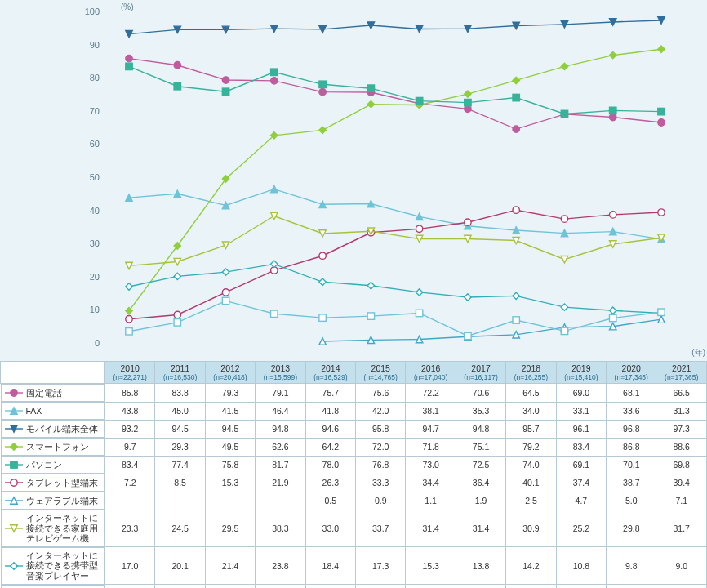  I want to click on year-header: 2020(n=17,345), so click(632, 372).